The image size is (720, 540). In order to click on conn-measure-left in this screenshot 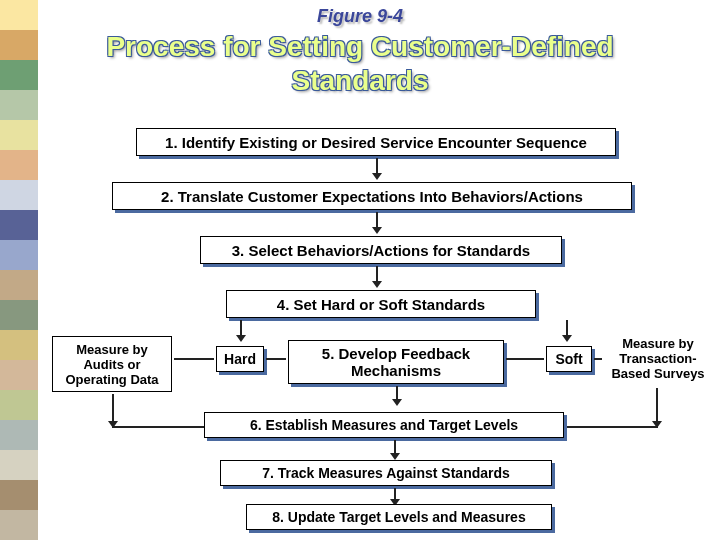, I will do `click(194, 359)`.